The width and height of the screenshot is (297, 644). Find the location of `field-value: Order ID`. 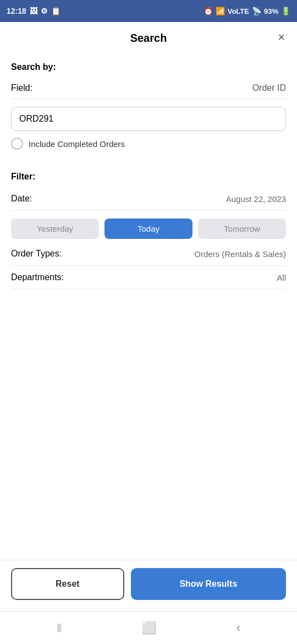

field-value: Order ID is located at coordinates (270, 88).